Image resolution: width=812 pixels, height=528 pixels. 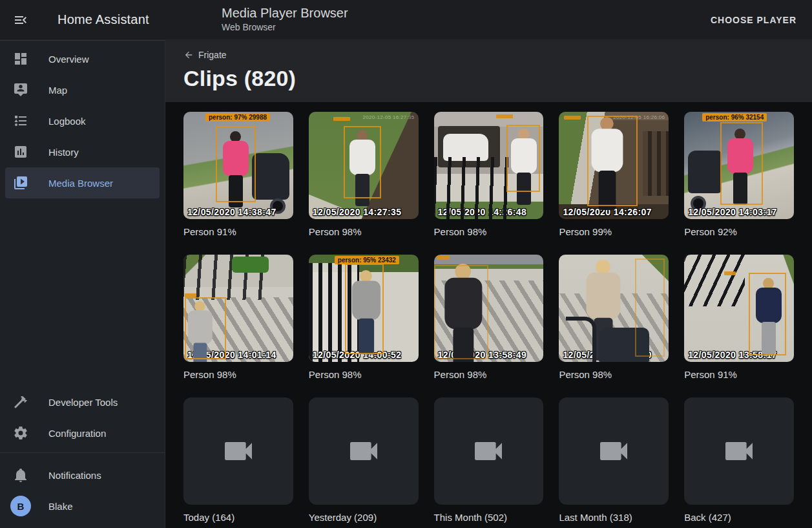 I want to click on stroller-shape, so click(x=271, y=176).